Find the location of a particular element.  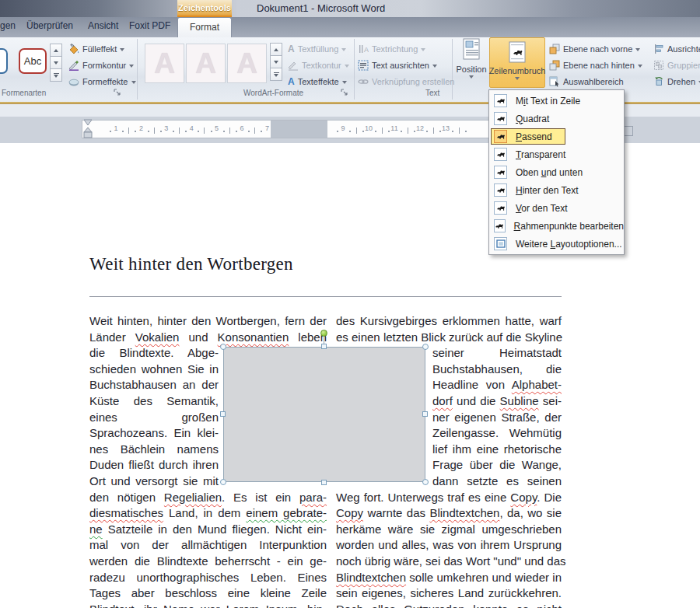

resize-handle-s is located at coordinates (324, 482).